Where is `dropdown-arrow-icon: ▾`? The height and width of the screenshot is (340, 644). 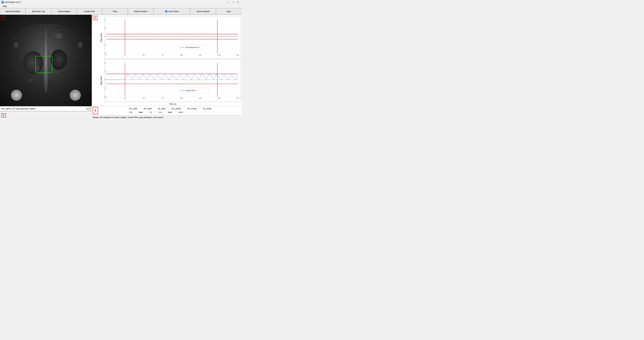
dropdown-arrow-icon: ▾ is located at coordinates (90, 109).